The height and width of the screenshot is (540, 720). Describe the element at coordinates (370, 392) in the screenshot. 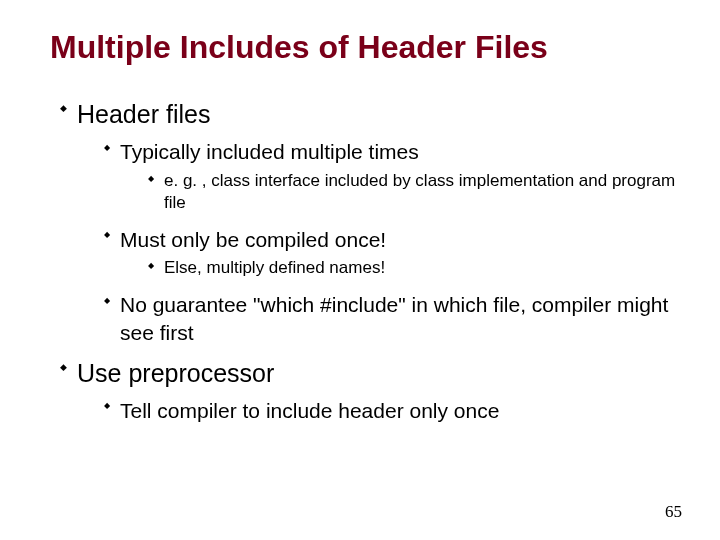

I see `bullet-level-1: ◆ Use preprocessor ◆ Tell compiler to in…` at that location.